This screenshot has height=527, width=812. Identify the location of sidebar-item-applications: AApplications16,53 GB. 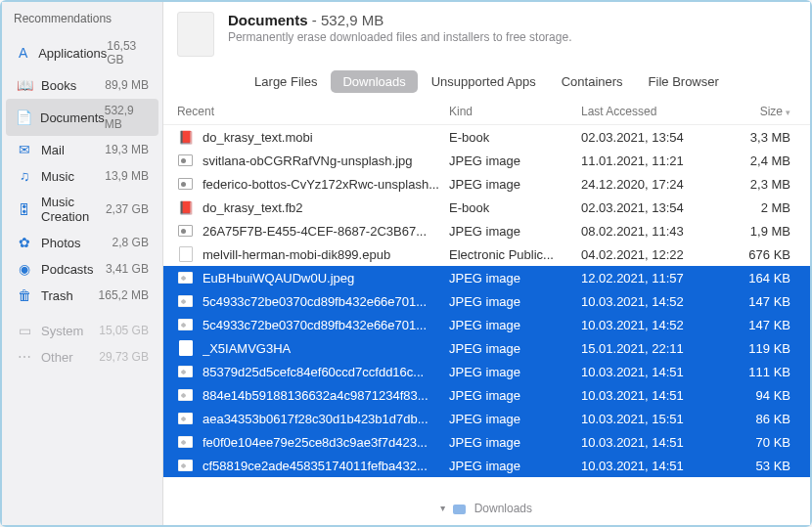
(82, 53).